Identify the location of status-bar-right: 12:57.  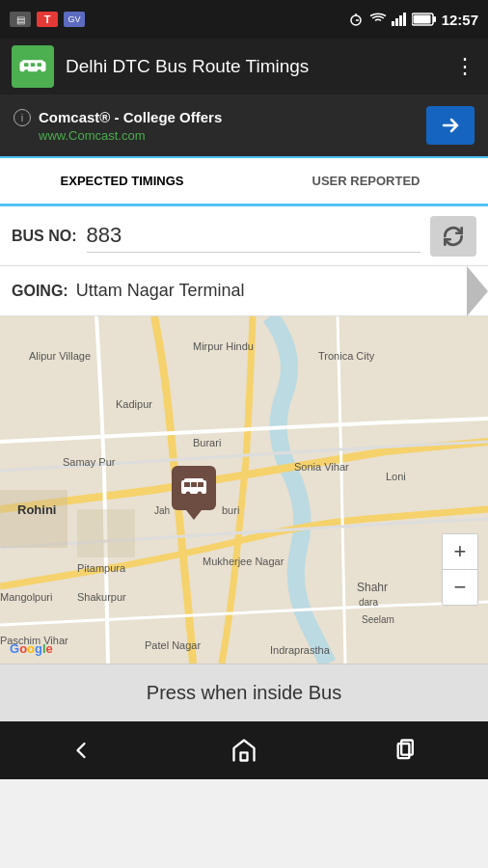
(413, 19).